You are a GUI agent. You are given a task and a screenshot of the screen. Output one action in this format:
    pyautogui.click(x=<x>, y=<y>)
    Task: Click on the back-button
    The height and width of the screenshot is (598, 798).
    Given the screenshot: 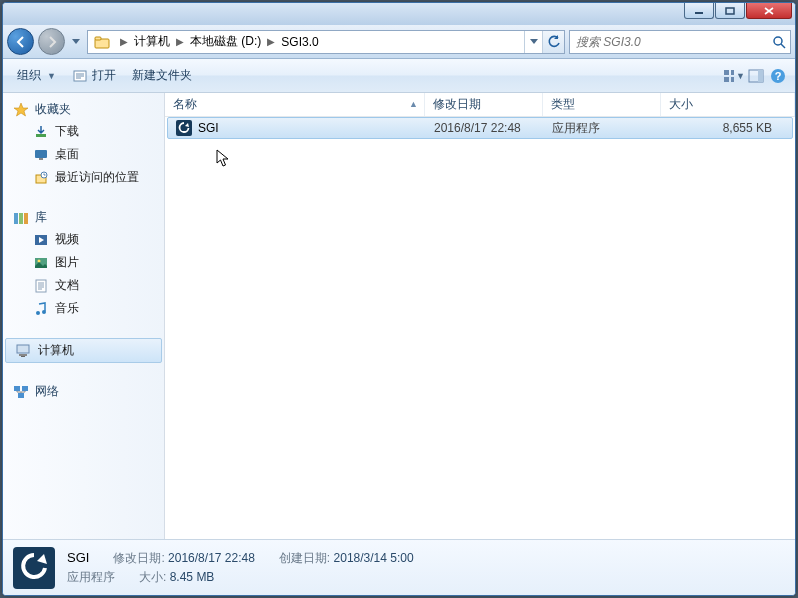 What is the action you would take?
    pyautogui.click(x=20, y=42)
    